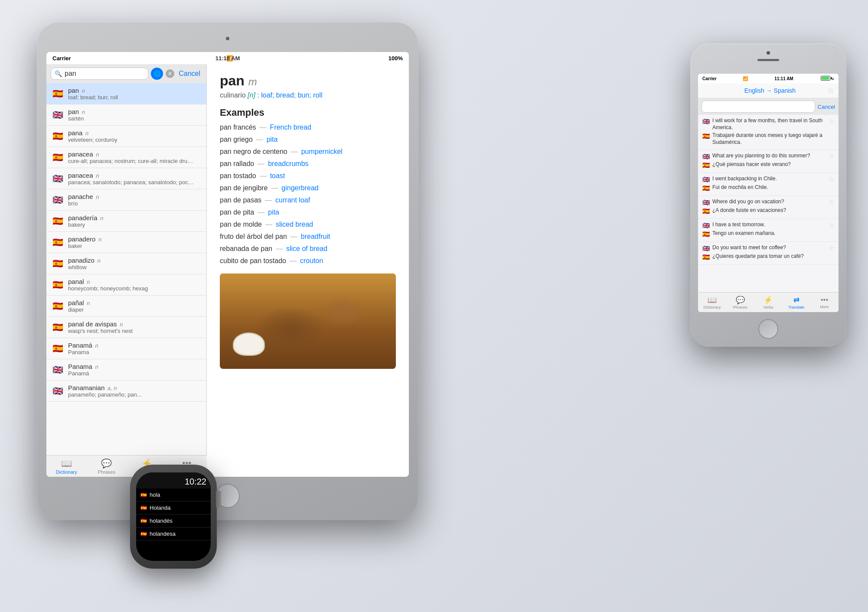 The image size is (868, 612). What do you see at coordinates (160, 508) in the screenshot?
I see `watch-word-1: Holanda` at bounding box center [160, 508].